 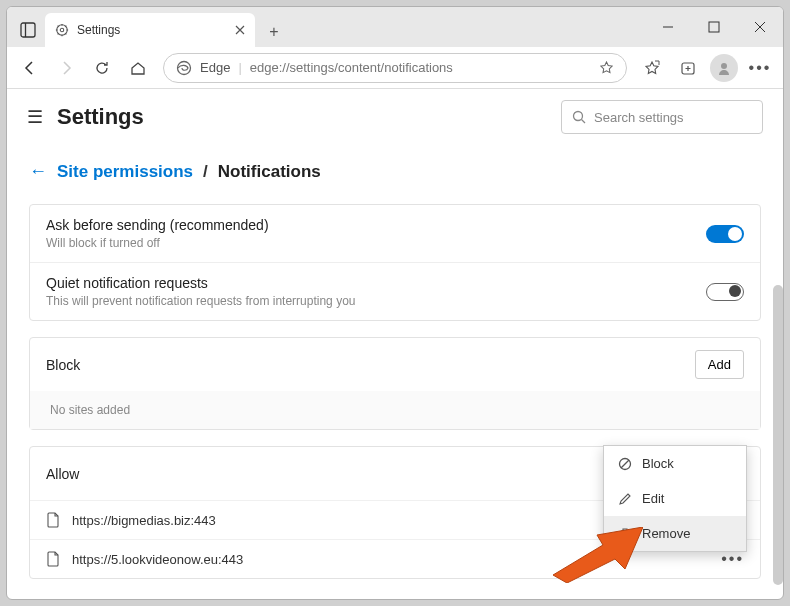 I want to click on edge-logo-icon, so click(x=184, y=68).